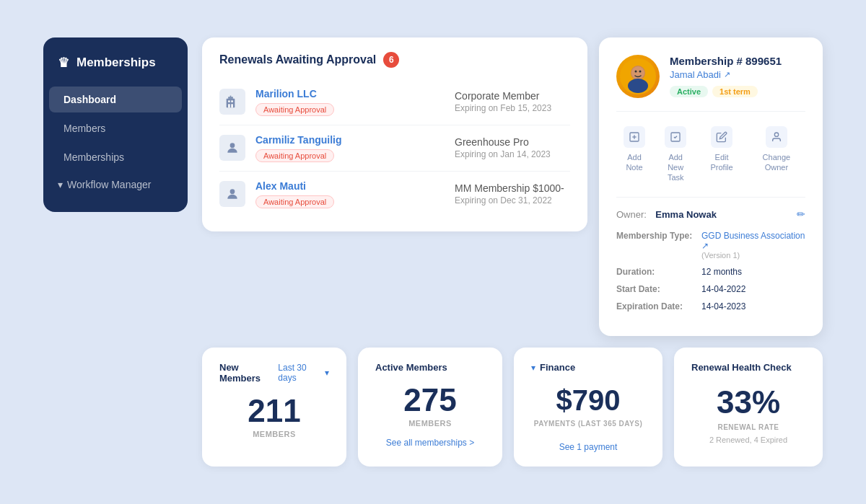 This screenshot has width=866, height=504. What do you see at coordinates (686, 215) in the screenshot?
I see `owner-value: Emma Nowak` at bounding box center [686, 215].